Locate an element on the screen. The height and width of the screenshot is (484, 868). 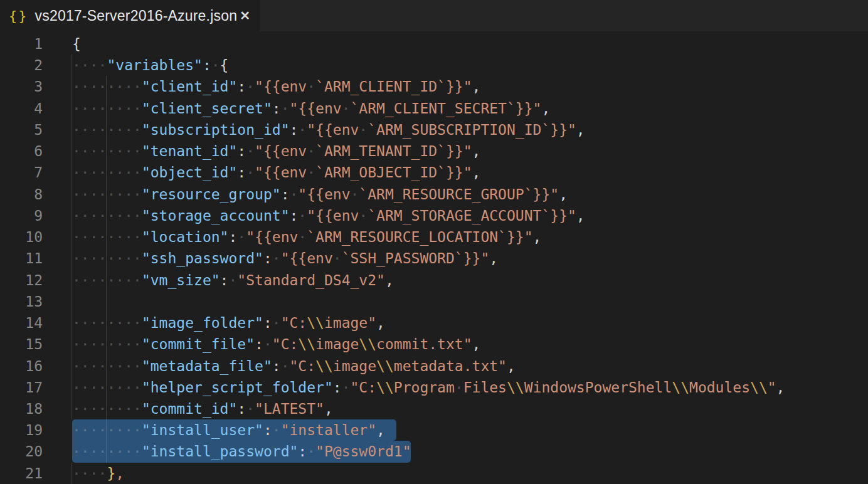
code-token: { is located at coordinates (77, 44).